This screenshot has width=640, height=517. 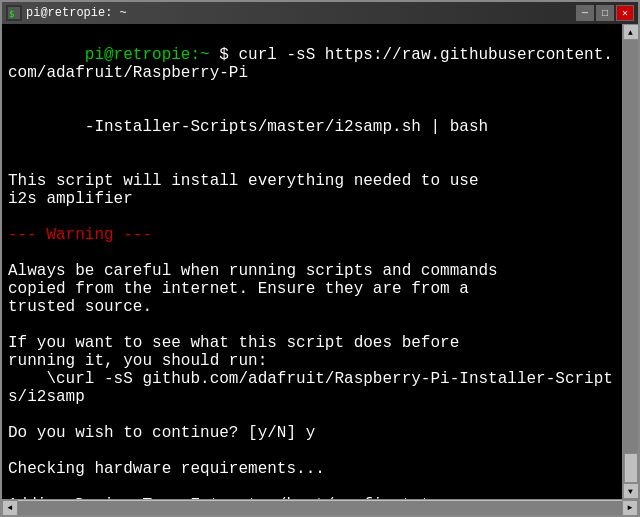 I want to click on title-bar-left: $ pi@retropie: ~, so click(x=66, y=13).